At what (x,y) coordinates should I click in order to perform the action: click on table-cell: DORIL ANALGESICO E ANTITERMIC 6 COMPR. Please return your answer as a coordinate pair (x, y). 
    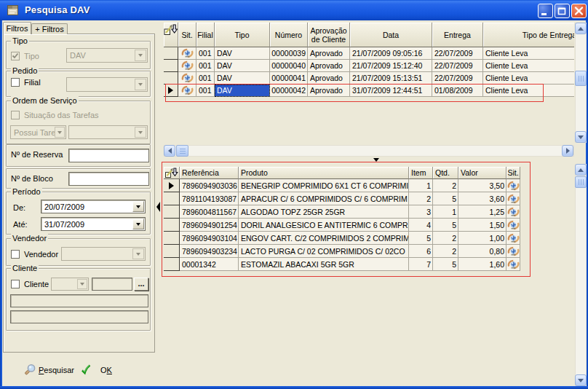
    Looking at the image, I should click on (324, 225).